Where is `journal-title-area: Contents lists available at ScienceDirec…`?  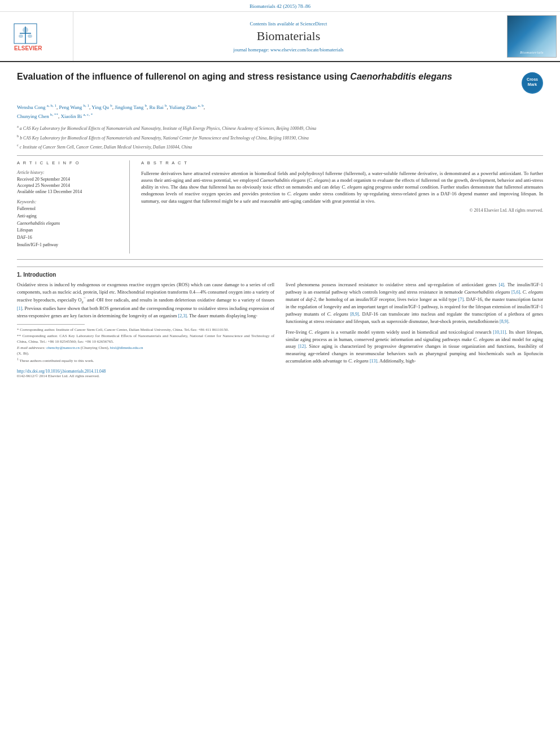 journal-title-area: Contents lists available at ScienceDirec… is located at coordinates (288, 36).